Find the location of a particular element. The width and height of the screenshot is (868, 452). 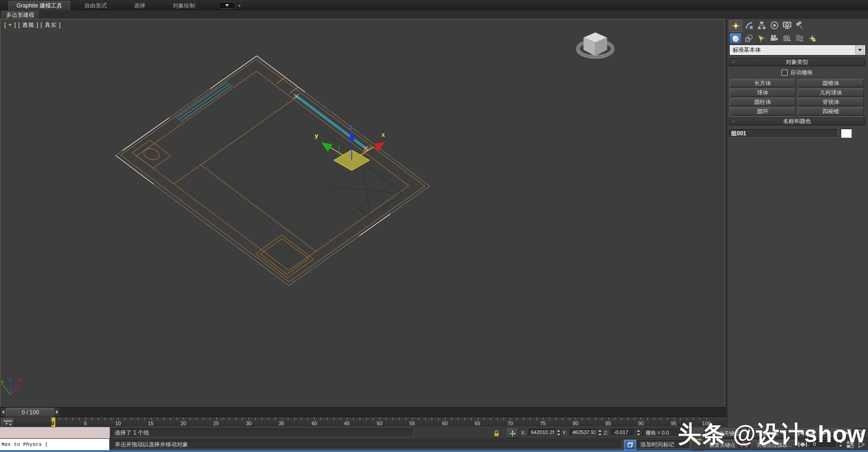

ribbon-tab-object-paint: 对象绘制 is located at coordinates (184, 6).